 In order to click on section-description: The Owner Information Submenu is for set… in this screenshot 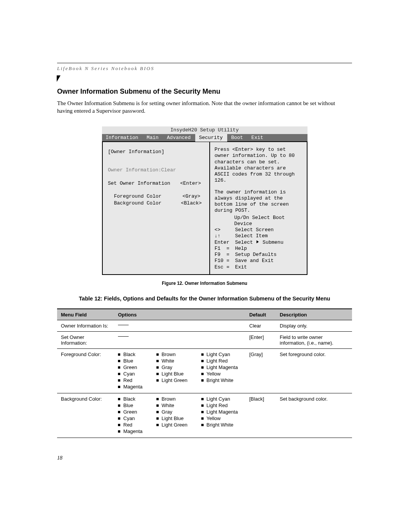, I will do `click(205, 107)`.